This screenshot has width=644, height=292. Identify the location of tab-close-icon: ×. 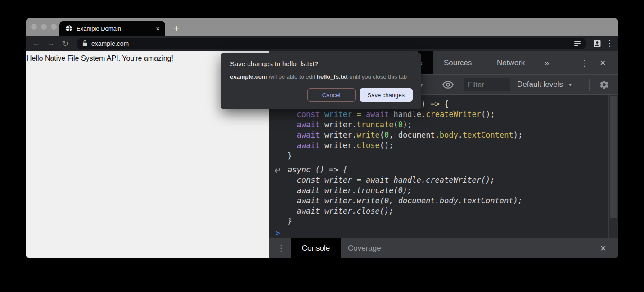
(158, 29).